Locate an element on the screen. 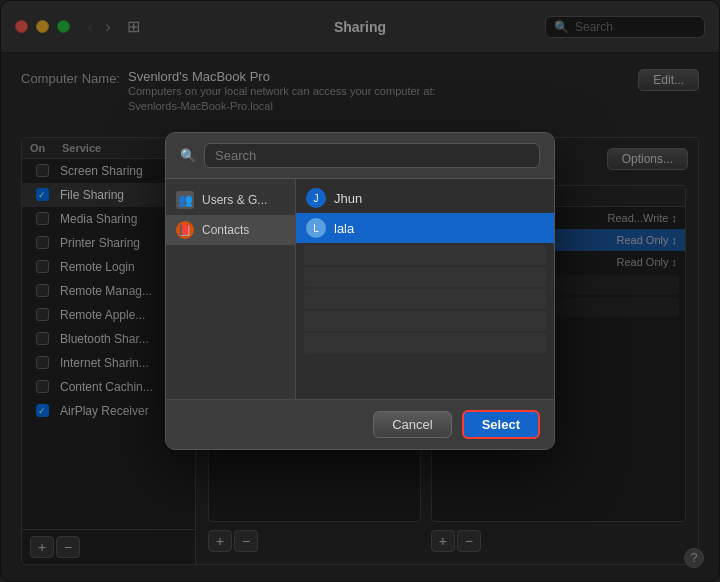 This screenshot has width=720, height=582. jhun-avatar: J is located at coordinates (316, 198).